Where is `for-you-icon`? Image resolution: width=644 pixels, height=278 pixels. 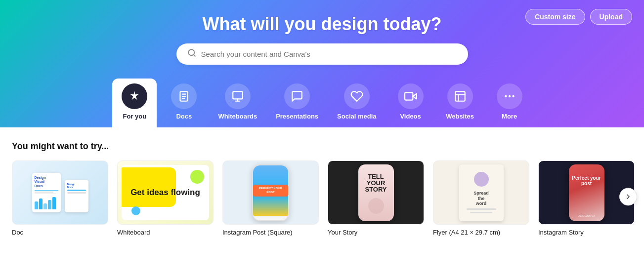
for-you-icon is located at coordinates (134, 96).